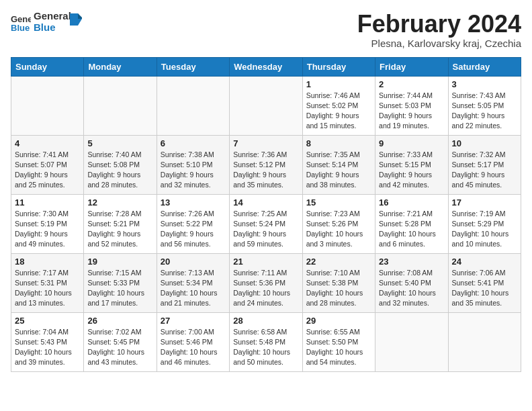 The height and width of the screenshot is (411, 532). What do you see at coordinates (411, 111) in the screenshot?
I see `day-info: Sunrise: 7:44 AM Sunset: 5:03 PM Dayligh…` at bounding box center [411, 111].